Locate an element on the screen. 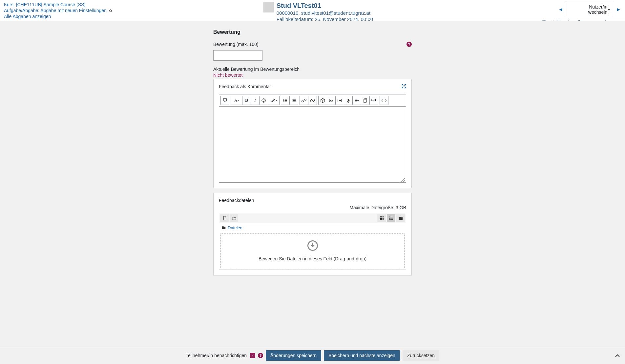  resize-handle-icon is located at coordinates (403, 180).